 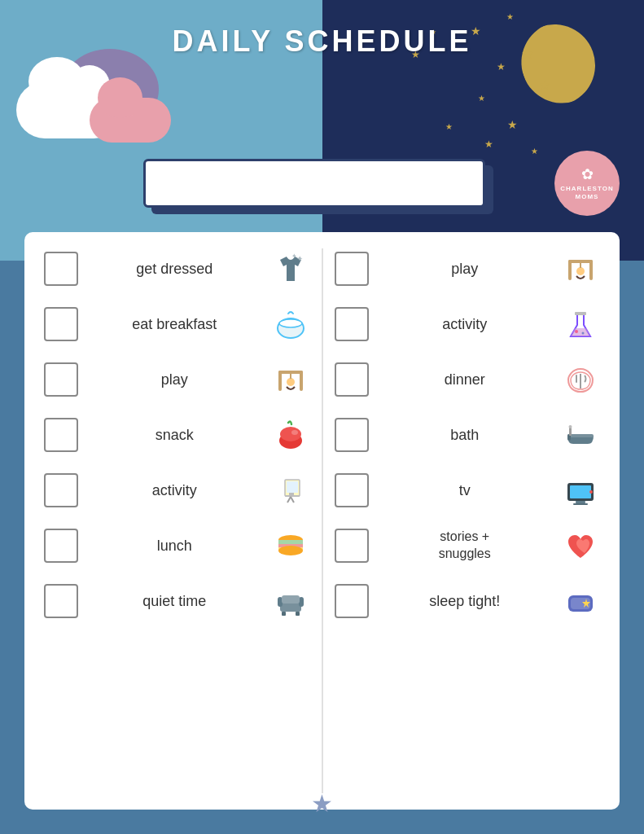 I want to click on logo: ✿ CHARLESTON MOMS, so click(x=587, y=183).